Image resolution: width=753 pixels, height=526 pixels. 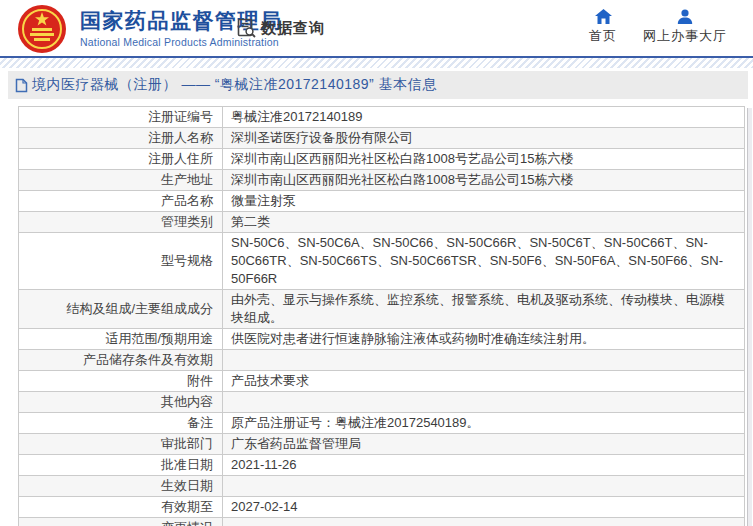 What do you see at coordinates (484, 262) in the screenshot?
I see `row-value: SN-50C6、SN-50C6A、SN-50C66、SN-50C66R、SN-5…` at bounding box center [484, 262].